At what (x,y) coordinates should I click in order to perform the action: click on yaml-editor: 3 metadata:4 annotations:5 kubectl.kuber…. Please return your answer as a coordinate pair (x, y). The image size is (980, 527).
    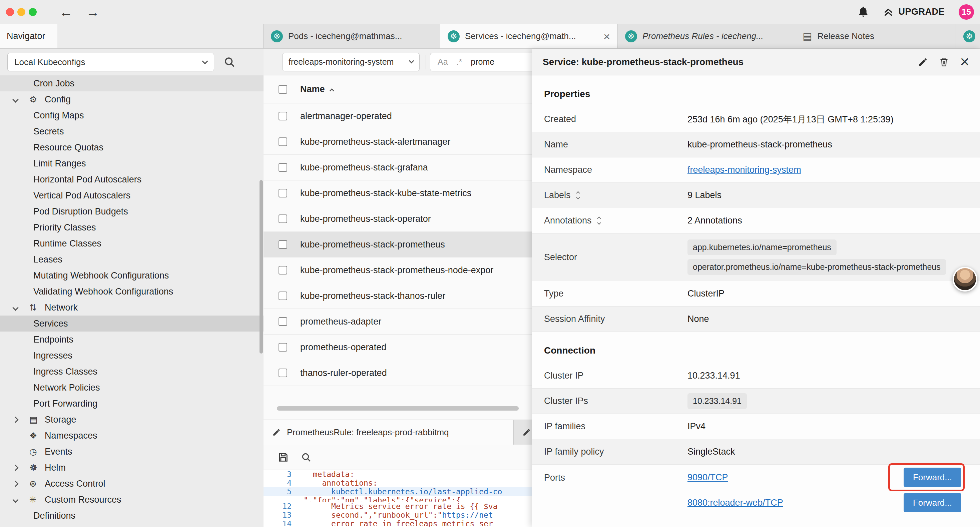
    Looking at the image, I should click on (398, 498).